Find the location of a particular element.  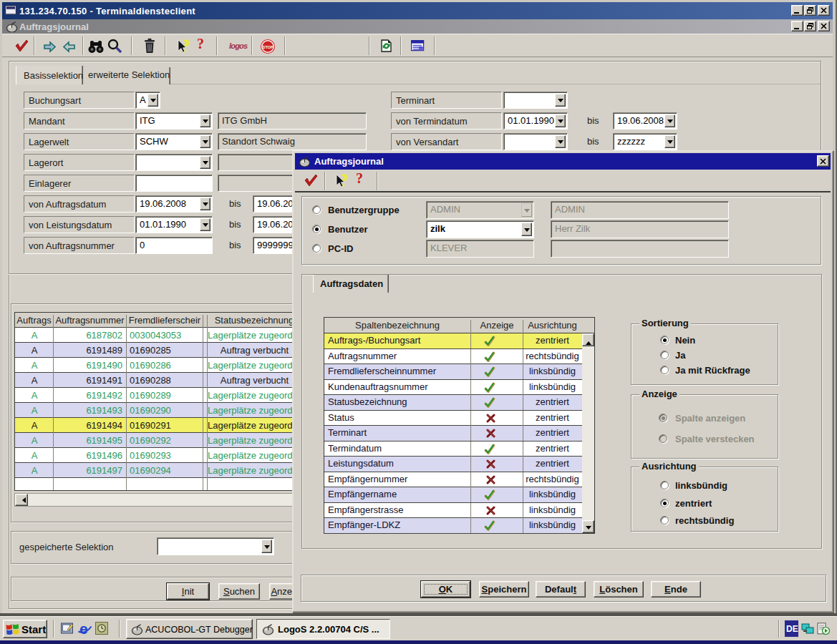

svg-text: STOP is located at coordinates (268, 47).